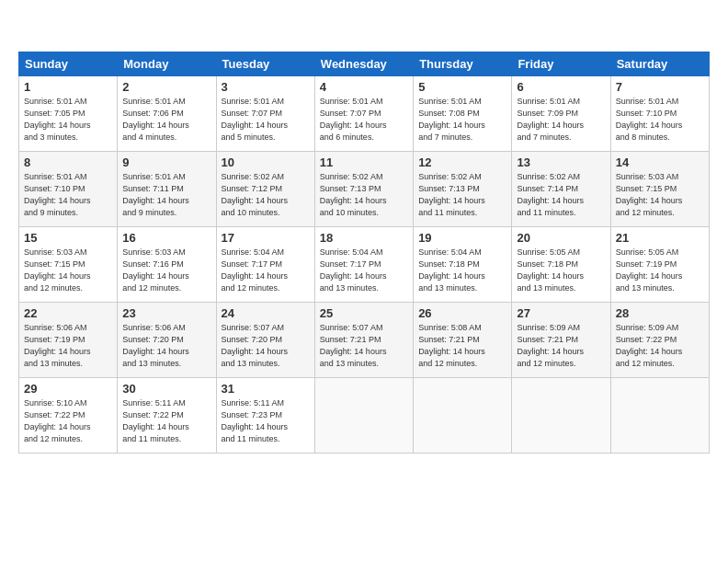  What do you see at coordinates (364, 265) in the screenshot?
I see `calendar-cell: 18Sunrise: 5:04 AM Sunset: 7:17 PM Dayli…` at bounding box center [364, 265].